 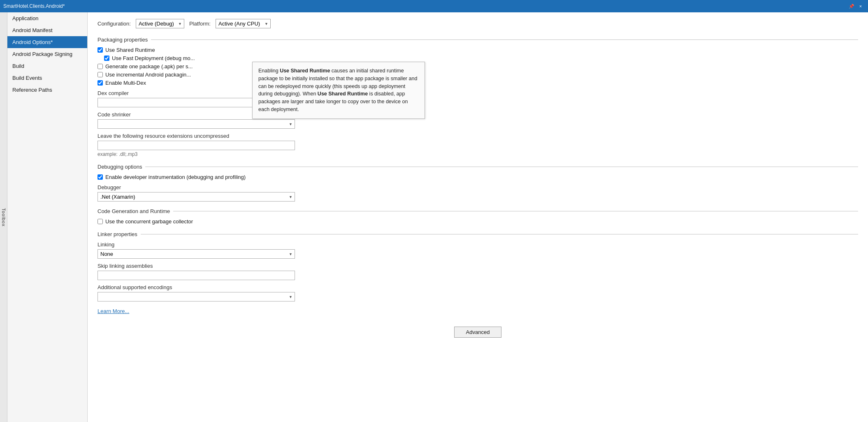 What do you see at coordinates (148, 75) in the screenshot?
I see `incremental-packaging-label: Use incremental Android packagin...` at bounding box center [148, 75].